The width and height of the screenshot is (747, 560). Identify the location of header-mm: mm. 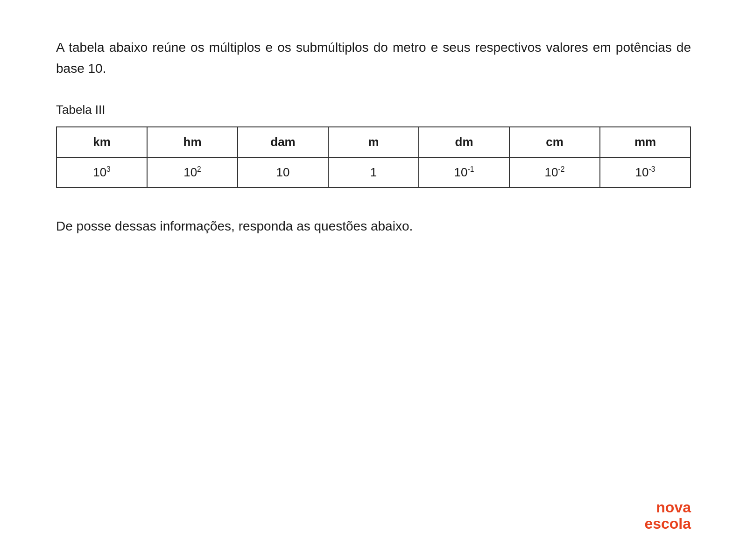
(645, 142).